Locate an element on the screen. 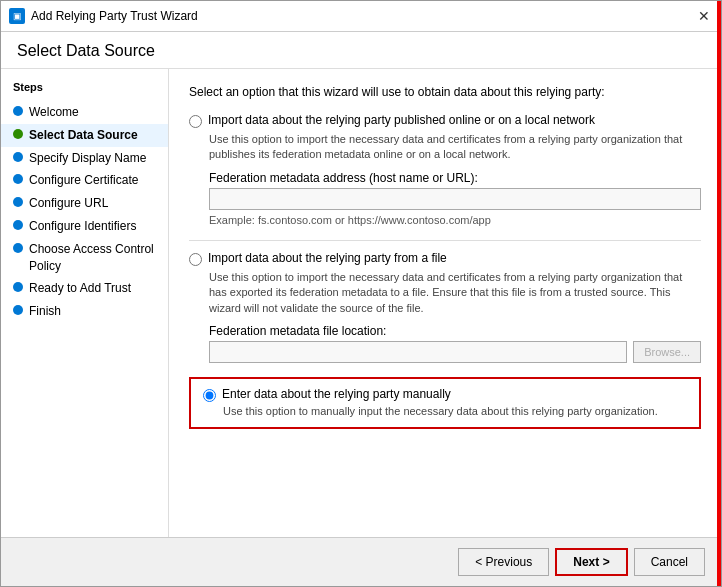 The width and height of the screenshot is (722, 587). option3-label: Enter data about the relying party manua… is located at coordinates (336, 394).